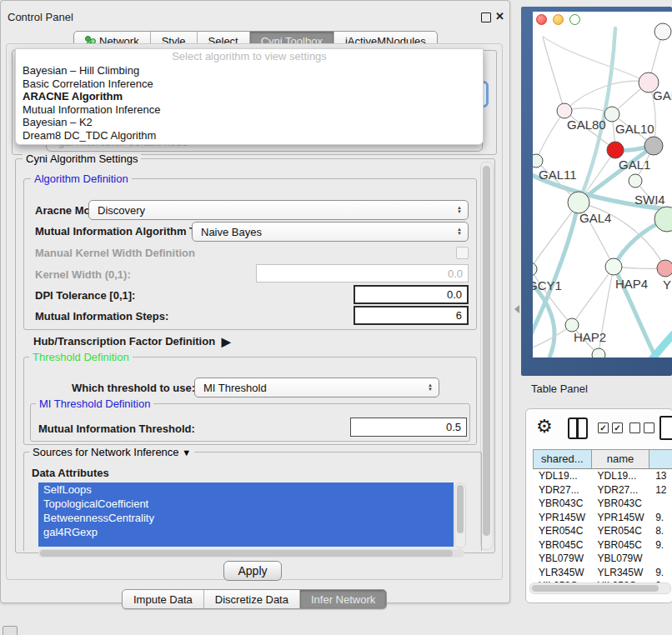 The image size is (672, 635). I want to click on table-cell: YLR345W, so click(562, 573).